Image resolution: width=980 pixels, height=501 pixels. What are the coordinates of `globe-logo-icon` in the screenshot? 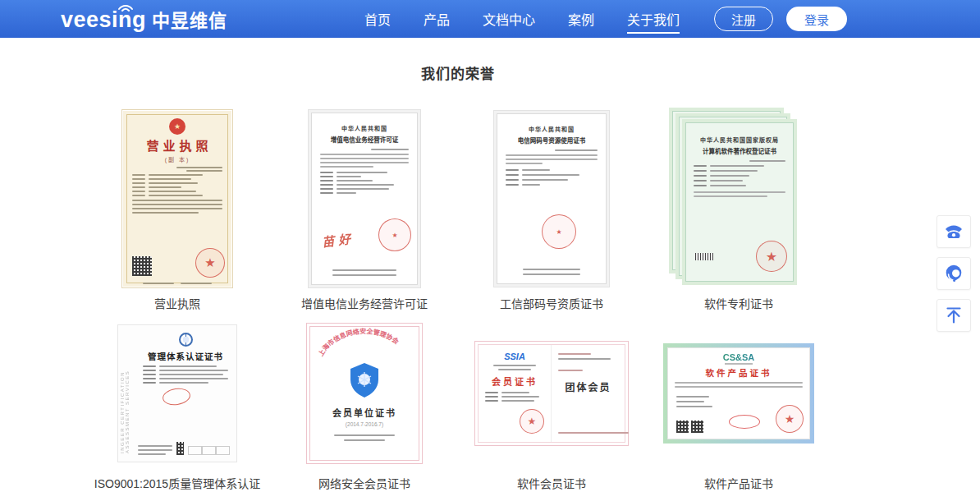 It's located at (185, 340).